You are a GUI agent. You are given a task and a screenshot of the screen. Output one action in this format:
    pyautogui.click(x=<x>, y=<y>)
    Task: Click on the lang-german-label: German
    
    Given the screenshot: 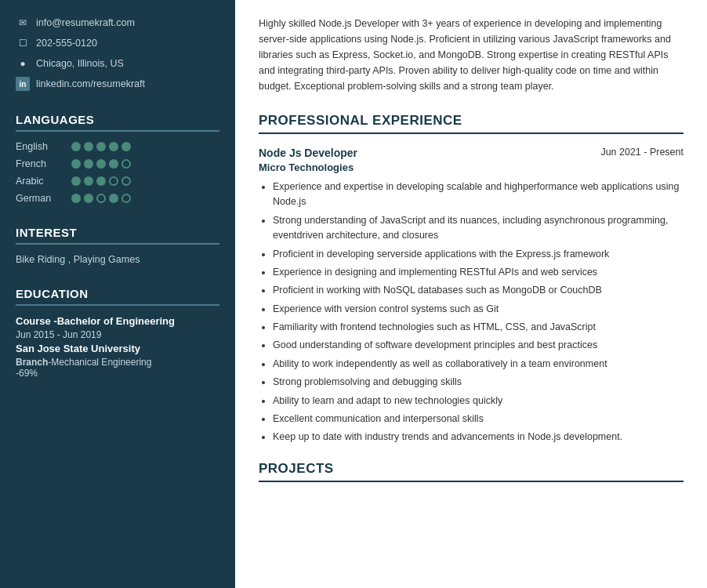 What is the action you would take?
    pyautogui.click(x=41, y=198)
    